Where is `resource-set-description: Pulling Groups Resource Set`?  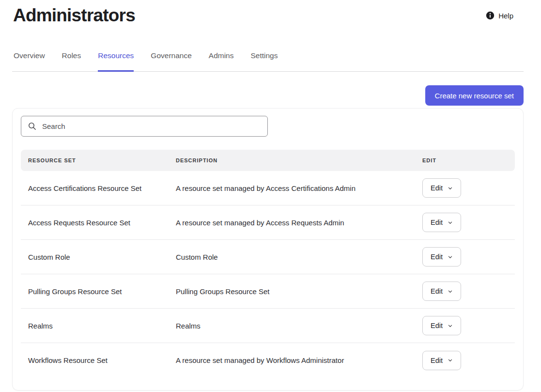
resource-set-description: Pulling Groups Resource Set is located at coordinates (292, 292).